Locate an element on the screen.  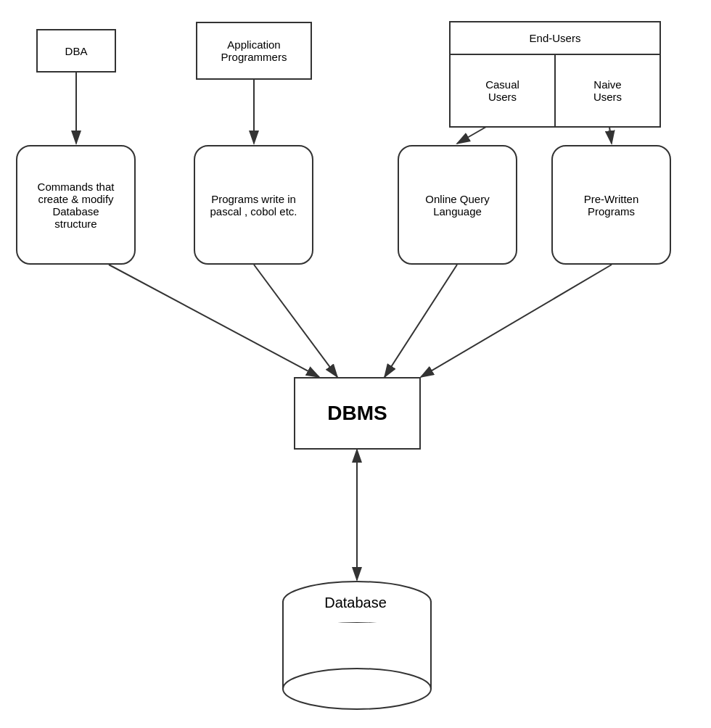
end-users-label: End-Users is located at coordinates (555, 38).